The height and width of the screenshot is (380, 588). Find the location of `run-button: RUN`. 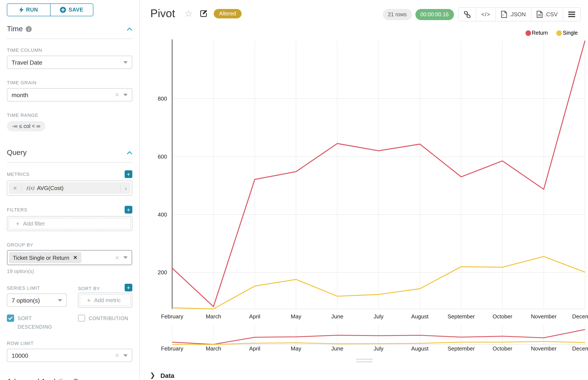

run-button: RUN is located at coordinates (29, 10).